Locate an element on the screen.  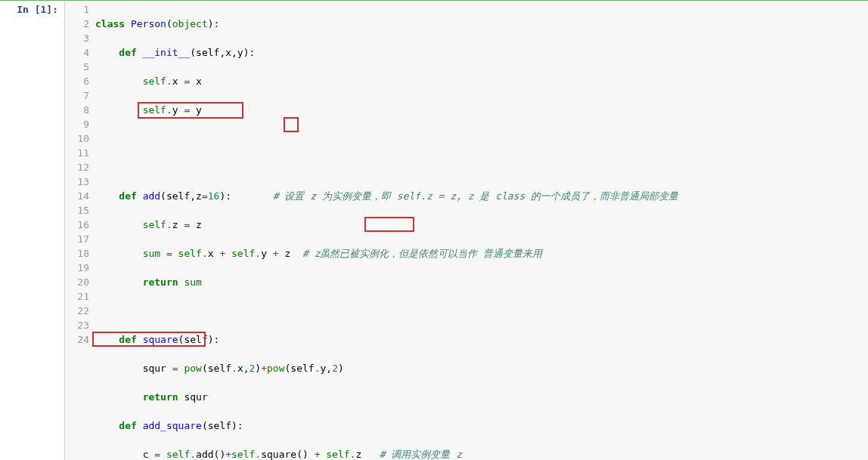
line-gutter: 123 456 789 101112 131415 161718 192021 … is located at coordinates (80, 231).